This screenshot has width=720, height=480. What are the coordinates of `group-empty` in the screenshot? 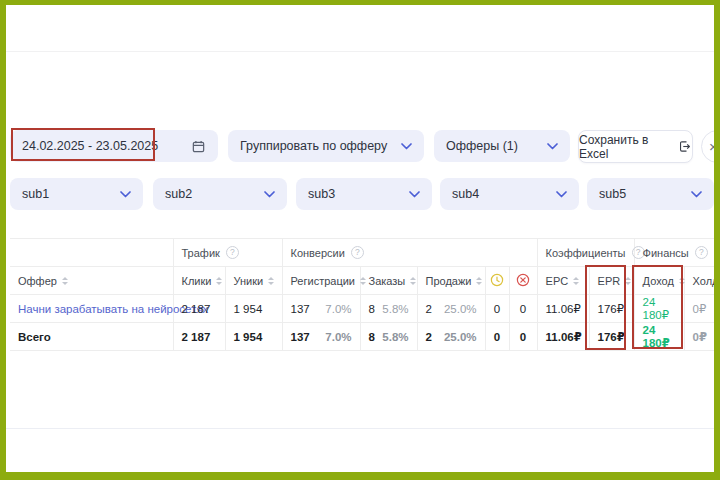 It's located at (92, 253).